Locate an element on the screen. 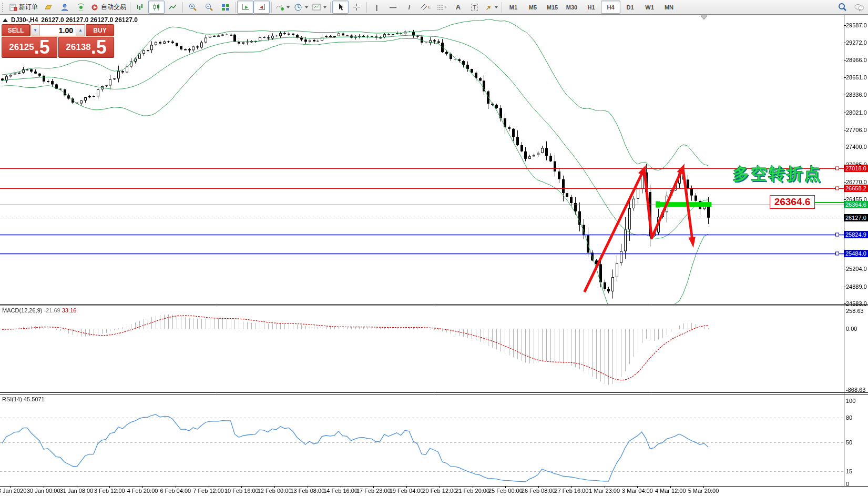 Image resolution: width=868 pixels, height=496 pixels. templates-button is located at coordinates (320, 7).